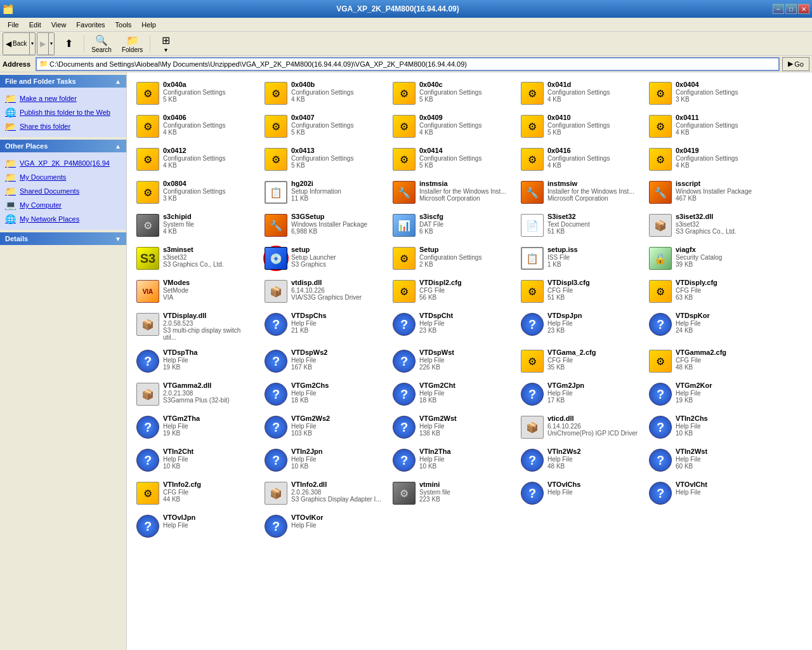 The width and height of the screenshot is (812, 650). What do you see at coordinates (63, 191) in the screenshot?
I see `shared-documents-link: 📁 Shared Documents` at bounding box center [63, 191].